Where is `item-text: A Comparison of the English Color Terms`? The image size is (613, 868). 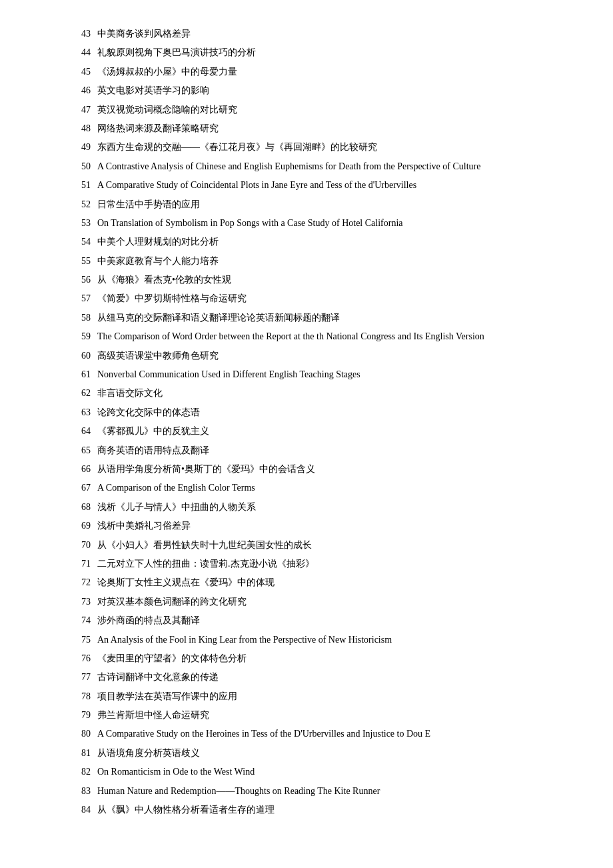
item-text: A Comparison of the English Color Terms is located at coordinates (328, 488).